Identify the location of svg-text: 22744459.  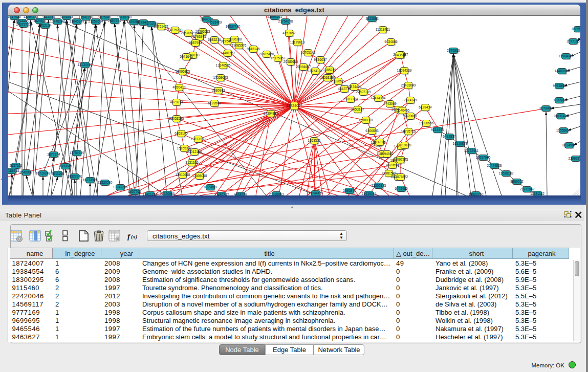
(316, 193).